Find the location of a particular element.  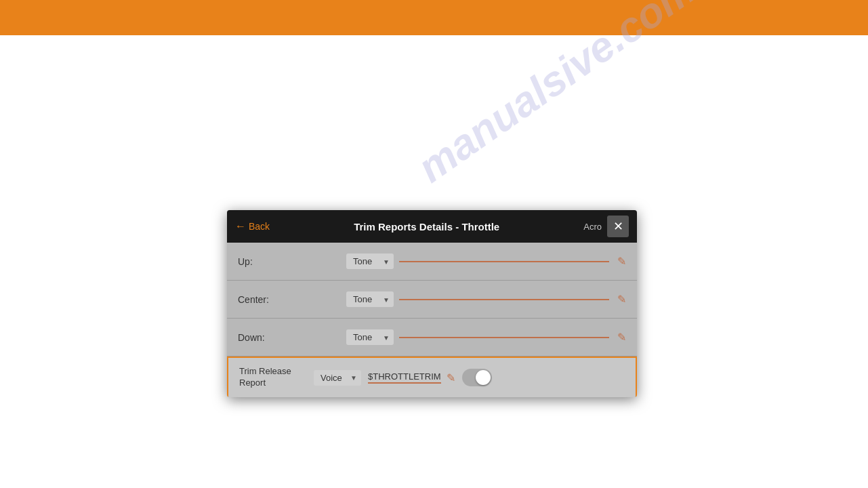

toggle-knob is located at coordinates (483, 378).